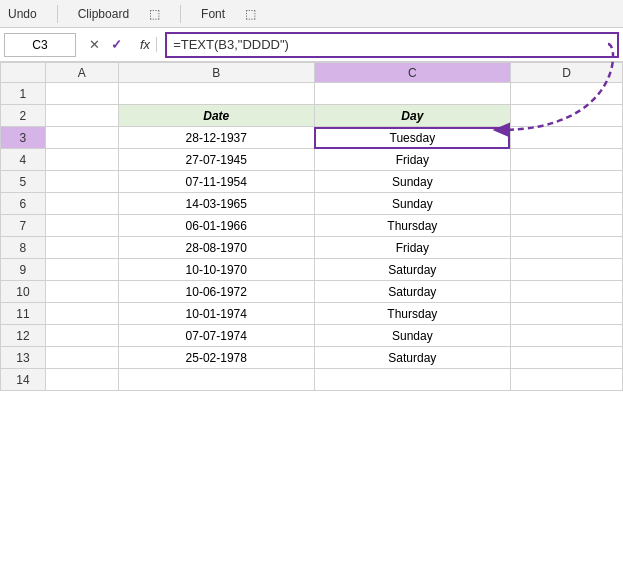  What do you see at coordinates (566, 73) in the screenshot?
I see `col-header-d: D` at bounding box center [566, 73].